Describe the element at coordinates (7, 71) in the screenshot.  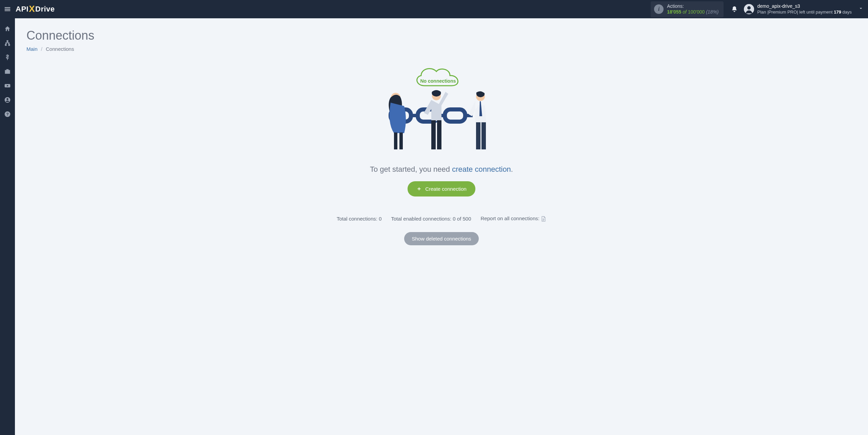
I see `sidebar-item-briefcase` at that location.